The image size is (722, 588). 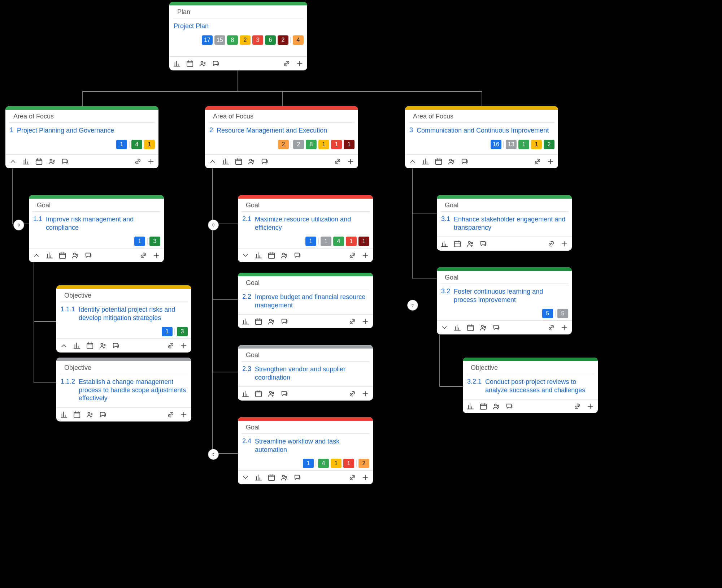 I want to click on goal-2-1: Goal2.1Maximize resource utilization and…, so click(x=305, y=229).